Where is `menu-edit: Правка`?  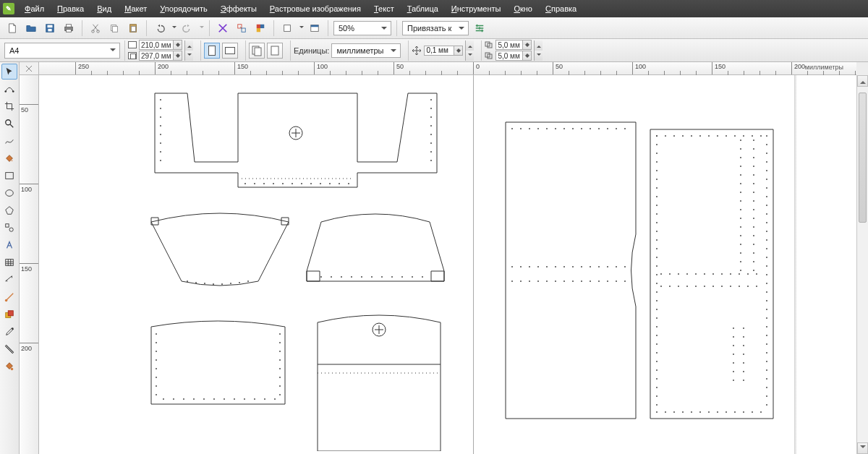
menu-edit: Правка is located at coordinates (71, 9).